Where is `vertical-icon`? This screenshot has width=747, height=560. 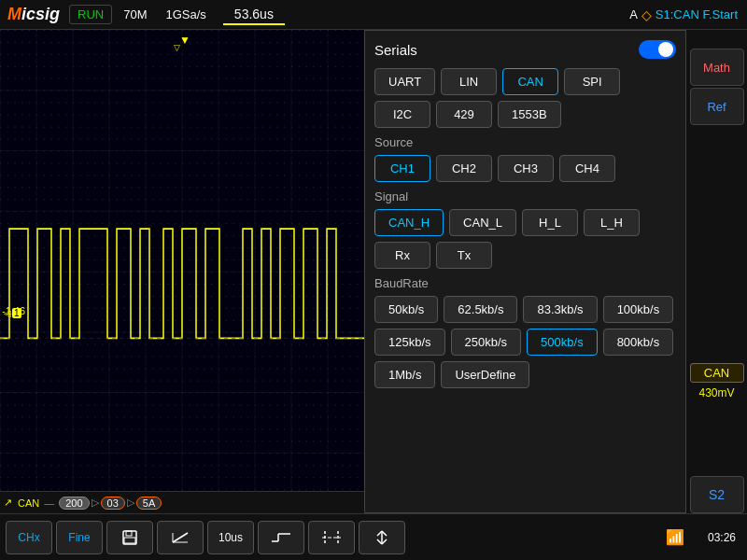
vertical-icon is located at coordinates (382, 538).